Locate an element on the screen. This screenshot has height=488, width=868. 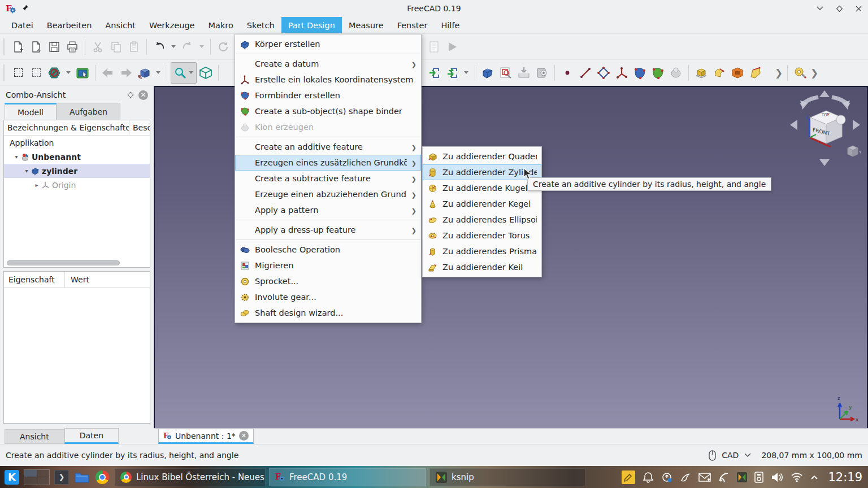
notifications-bell-icon is located at coordinates (648, 477).